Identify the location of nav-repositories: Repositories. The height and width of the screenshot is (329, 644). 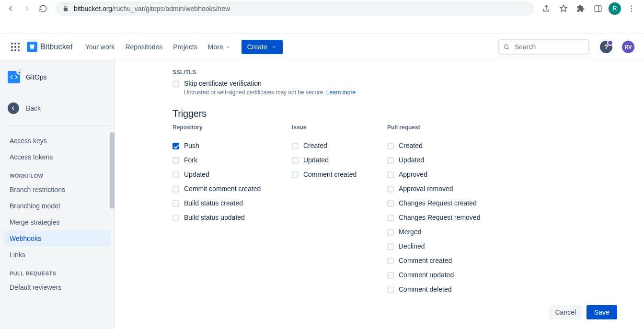
(144, 47).